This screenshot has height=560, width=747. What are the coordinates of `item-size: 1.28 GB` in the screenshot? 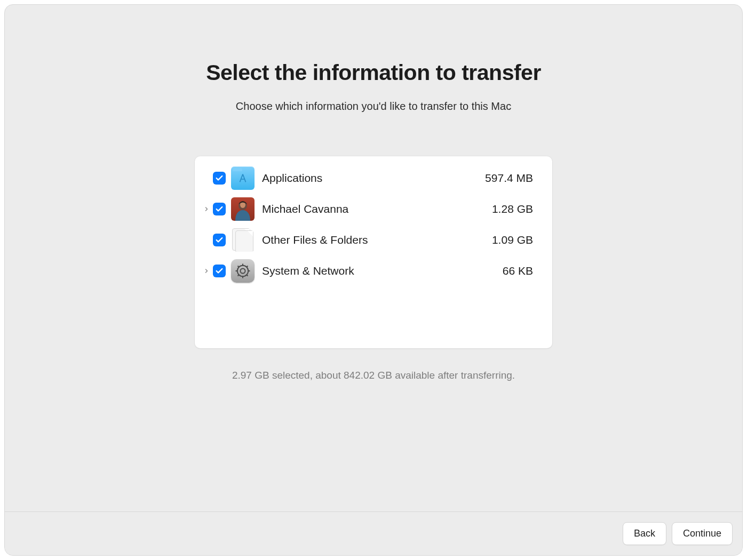 It's located at (512, 209).